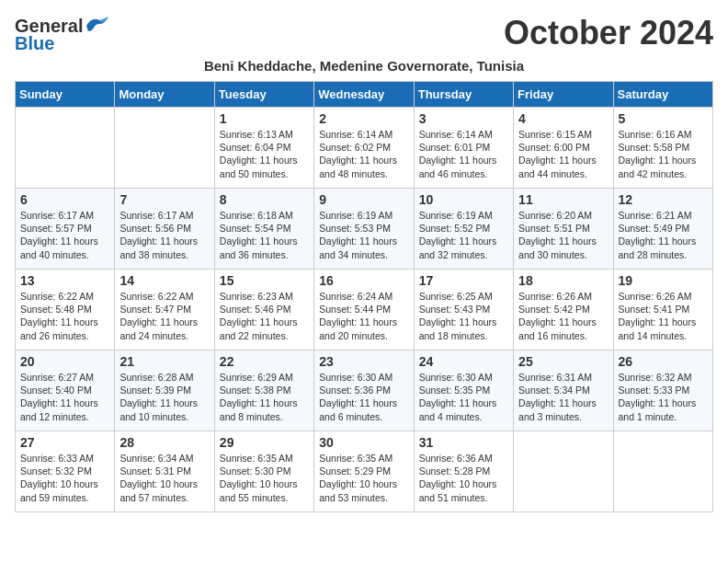  Describe the element at coordinates (265, 200) in the screenshot. I see `day-number: 8` at that location.